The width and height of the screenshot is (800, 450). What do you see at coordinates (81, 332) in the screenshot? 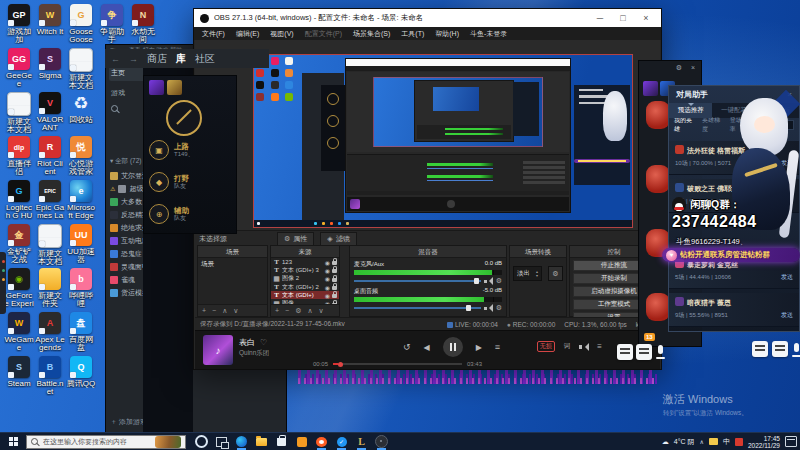
I see `desktop-icon-baidupan: 盘百度网盘` at bounding box center [81, 332].